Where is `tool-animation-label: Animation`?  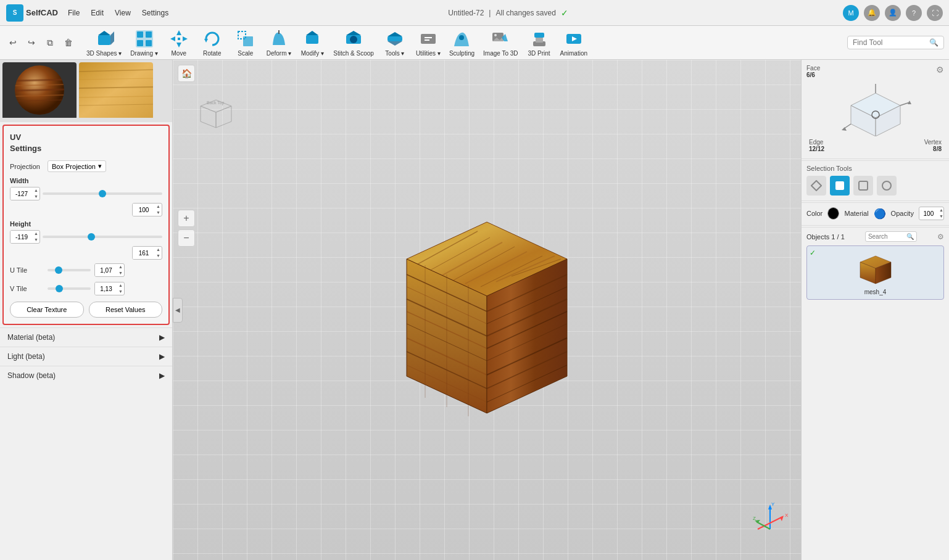 tool-animation-label: Animation is located at coordinates (574, 53).